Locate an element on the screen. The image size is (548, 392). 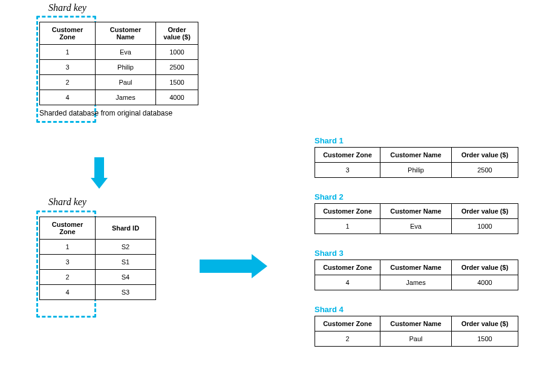
shard-key-label-bottom: Shard key is located at coordinates (68, 202).